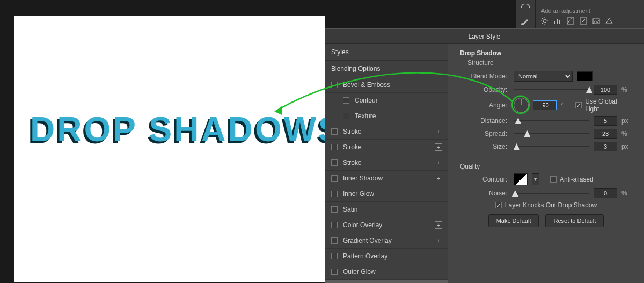  I want to click on curves-icon, so click(570, 21).